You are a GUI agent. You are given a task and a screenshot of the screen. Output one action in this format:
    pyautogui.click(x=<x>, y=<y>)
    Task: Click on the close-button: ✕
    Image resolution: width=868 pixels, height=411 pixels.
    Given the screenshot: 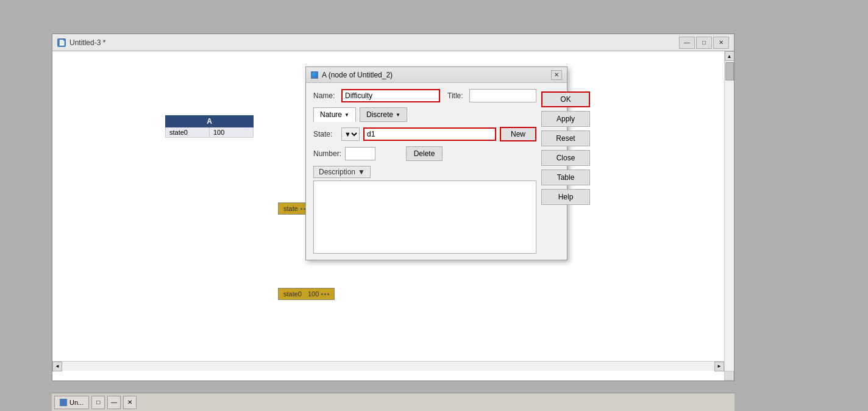 What is the action you would take?
    pyautogui.click(x=721, y=43)
    